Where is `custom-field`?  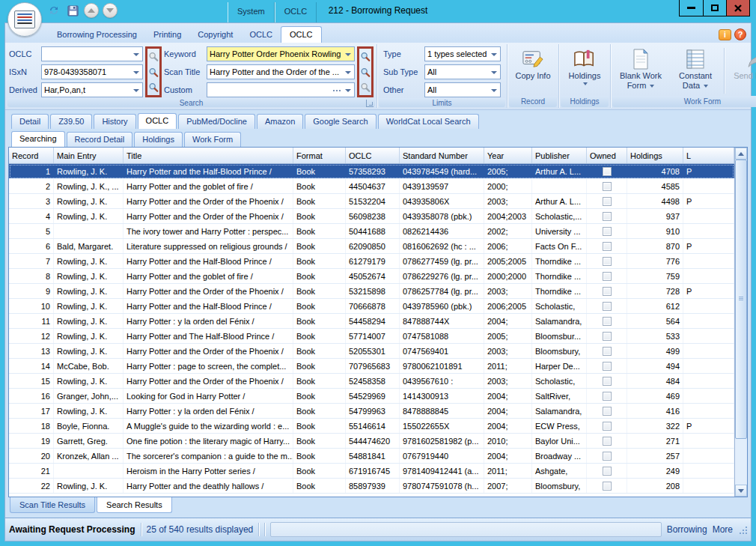
custom-field is located at coordinates (281, 90).